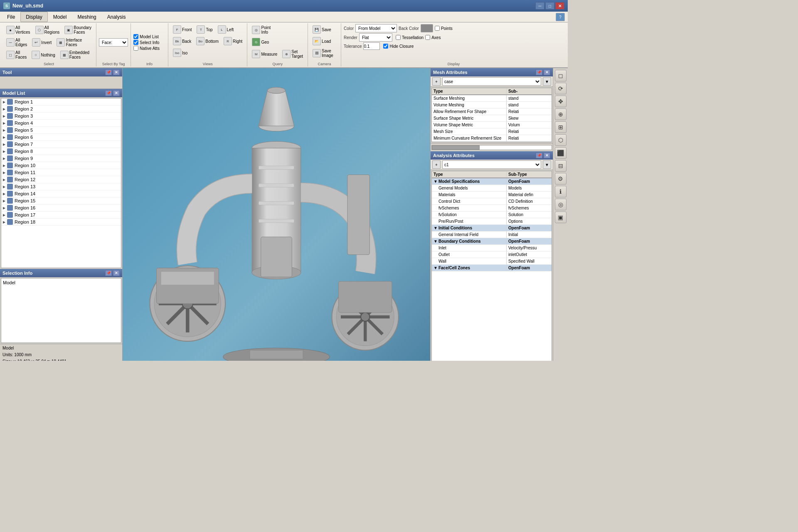  What do you see at coordinates (376, 28) in the screenshot?
I see `color-dropdown: From Model` at bounding box center [376, 28].